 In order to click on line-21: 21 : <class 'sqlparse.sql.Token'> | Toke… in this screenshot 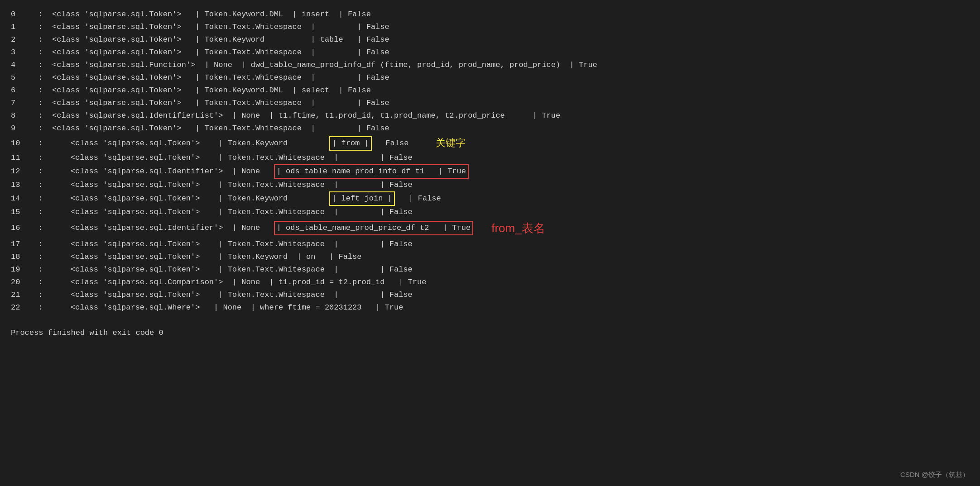, I will do `click(490, 295)`.